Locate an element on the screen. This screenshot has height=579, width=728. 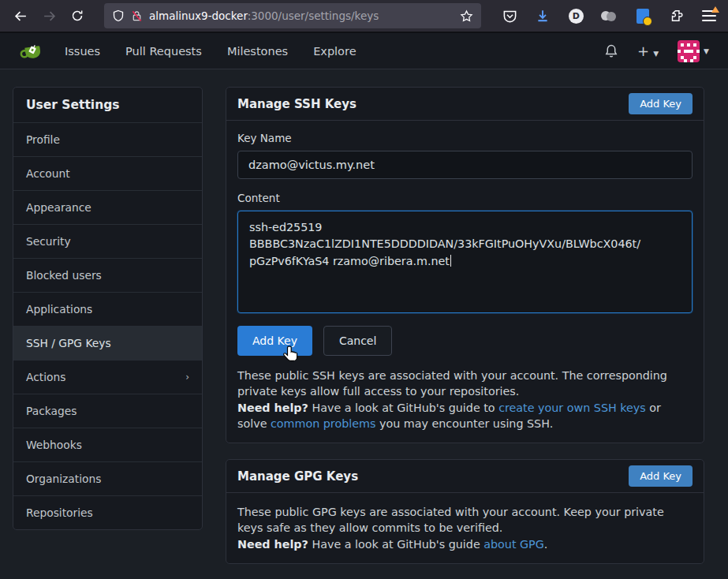
tracking-shield-icon is located at coordinates (118, 16).